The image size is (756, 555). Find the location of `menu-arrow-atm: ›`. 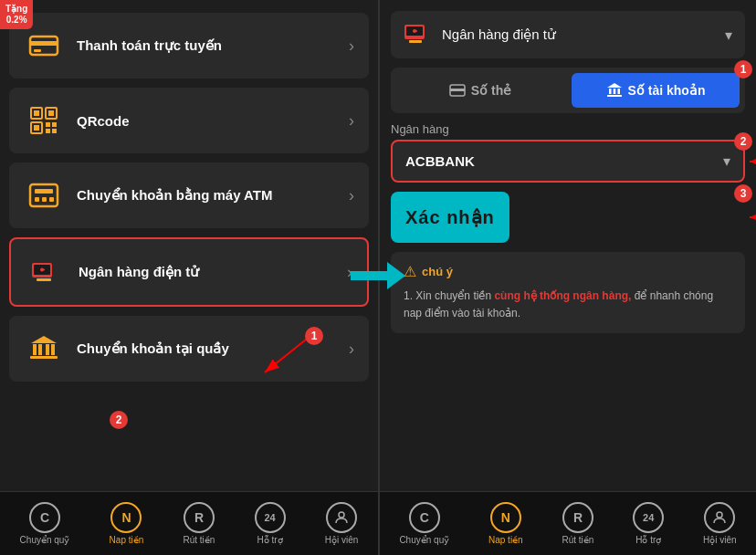

menu-arrow-atm: › is located at coordinates (352, 195).